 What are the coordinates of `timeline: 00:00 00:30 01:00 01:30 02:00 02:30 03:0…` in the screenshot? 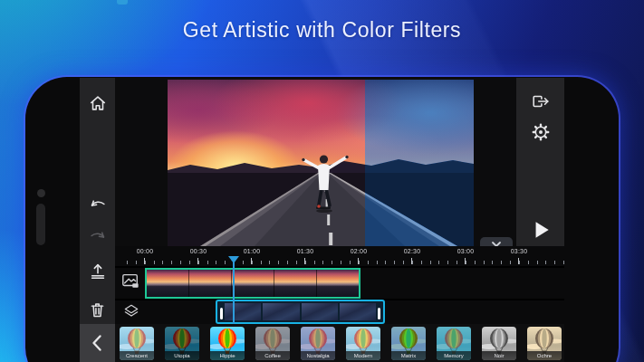 It's located at (340, 285).